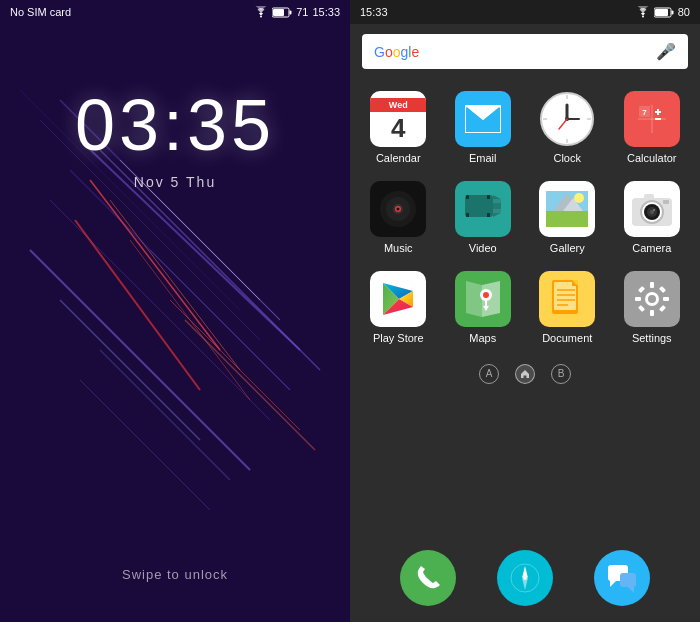 The width and height of the screenshot is (700, 622). I want to click on swipe-to-unlock: Swipe to unlock, so click(175, 574).